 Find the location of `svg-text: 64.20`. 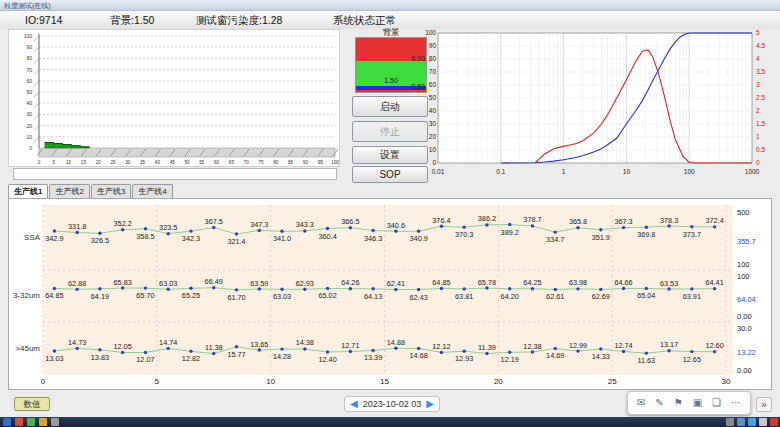

svg-text: 64.20 is located at coordinates (510, 296).